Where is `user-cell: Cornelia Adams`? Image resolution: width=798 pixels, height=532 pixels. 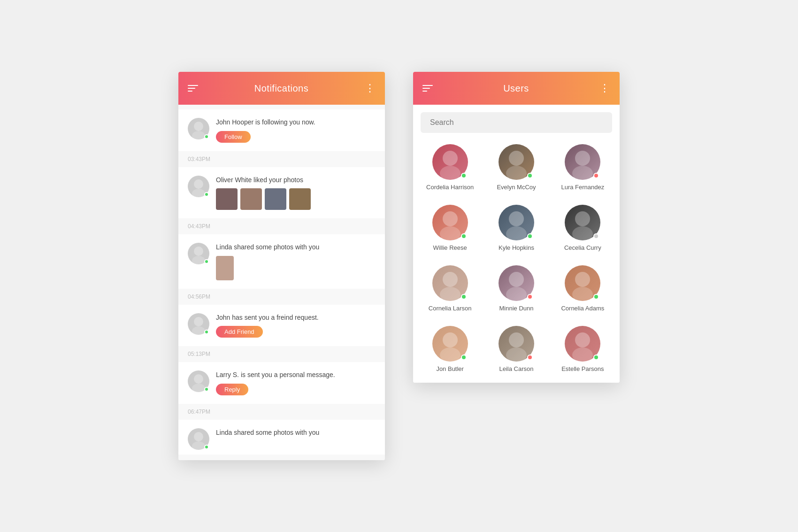 user-cell: Cornelia Adams is located at coordinates (583, 289).